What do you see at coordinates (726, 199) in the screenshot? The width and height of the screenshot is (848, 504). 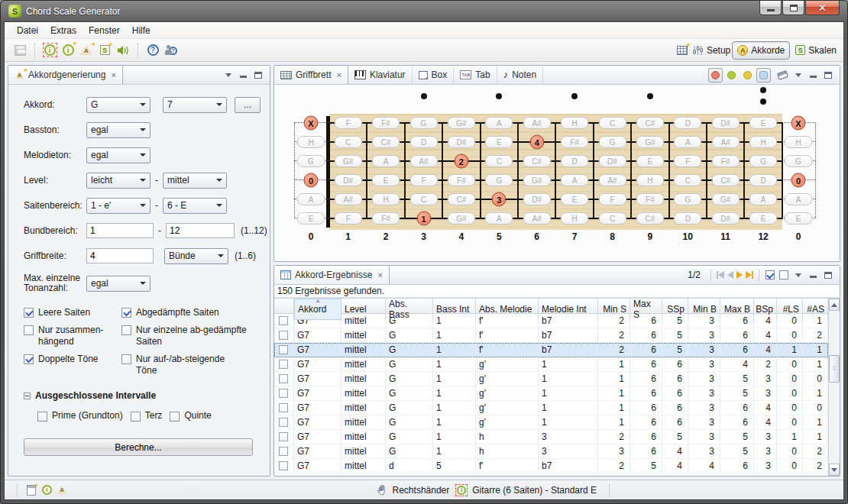 I see `note-pill: G#` at bounding box center [726, 199].